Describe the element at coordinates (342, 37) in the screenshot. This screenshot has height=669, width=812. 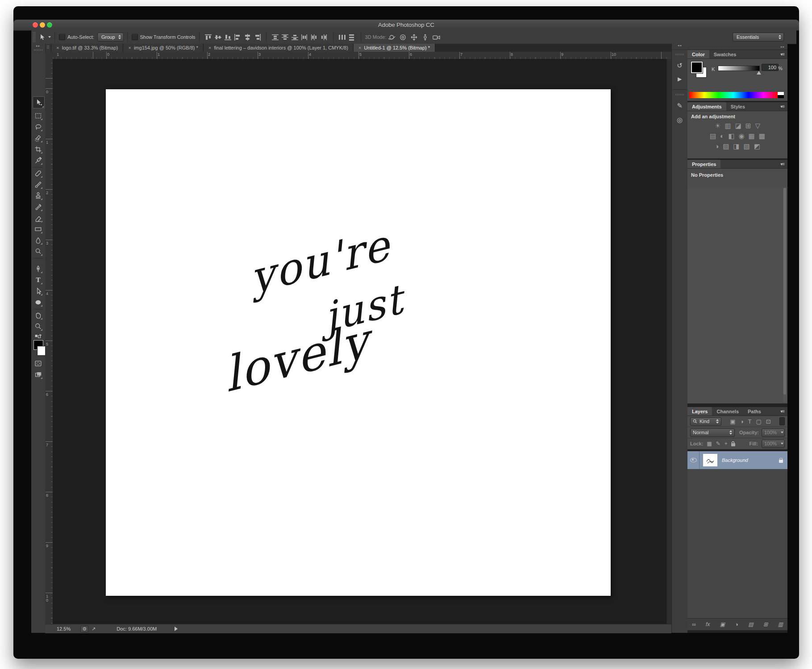
I see `distribute-horizontal-spacing-icon` at that location.